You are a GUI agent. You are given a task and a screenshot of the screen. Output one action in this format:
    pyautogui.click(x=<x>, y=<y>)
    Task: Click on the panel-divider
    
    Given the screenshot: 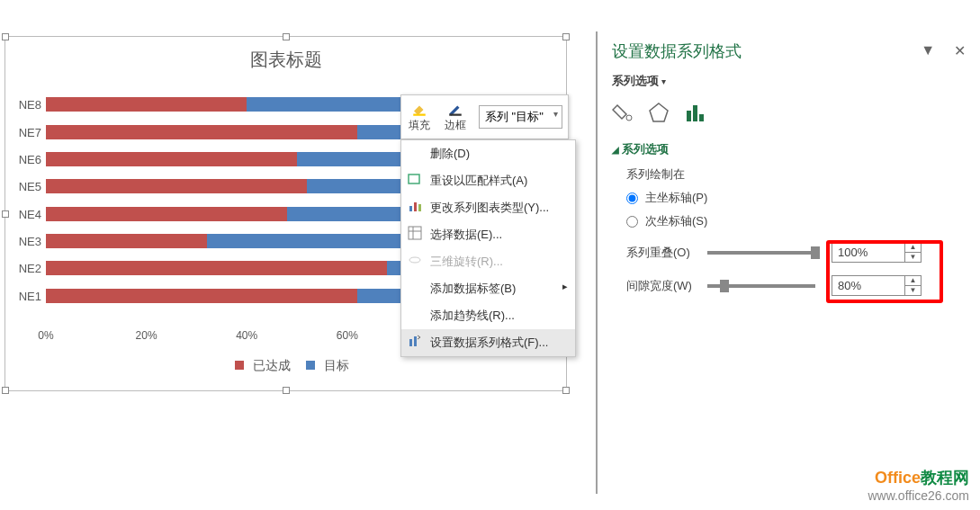 What is the action you would take?
    pyautogui.click(x=597, y=263)
    